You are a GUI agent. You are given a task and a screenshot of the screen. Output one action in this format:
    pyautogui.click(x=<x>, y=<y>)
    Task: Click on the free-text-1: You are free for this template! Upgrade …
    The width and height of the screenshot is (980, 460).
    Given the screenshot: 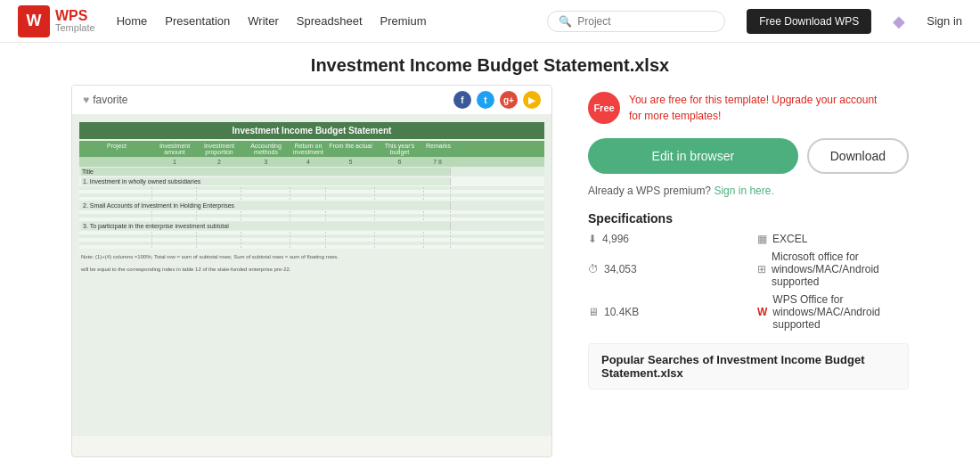 What is the action you would take?
    pyautogui.click(x=753, y=100)
    